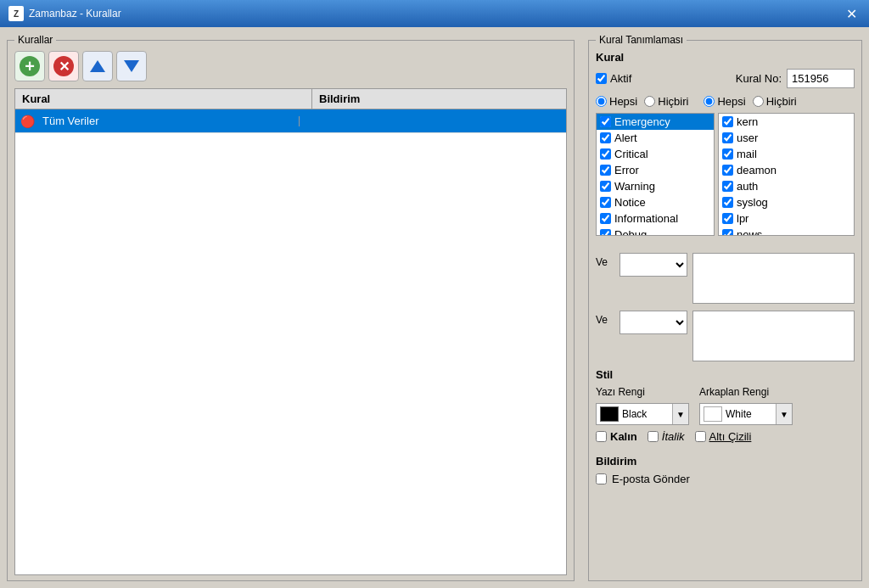 Image resolution: width=869 pixels, height=588 pixels. What do you see at coordinates (290, 121) in the screenshot?
I see `table-row: 🔴 Tüm Veriler` at bounding box center [290, 121].